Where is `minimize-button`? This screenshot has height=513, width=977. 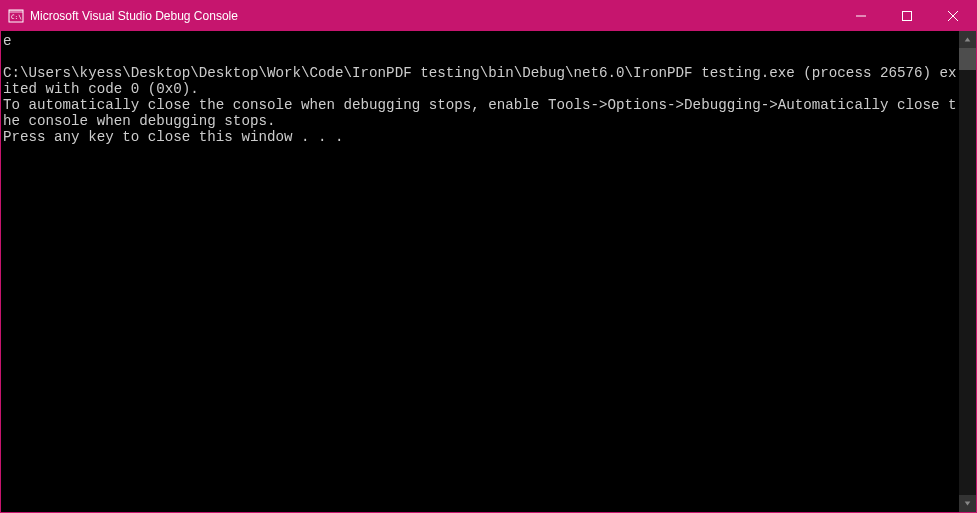 minimize-button is located at coordinates (861, 16).